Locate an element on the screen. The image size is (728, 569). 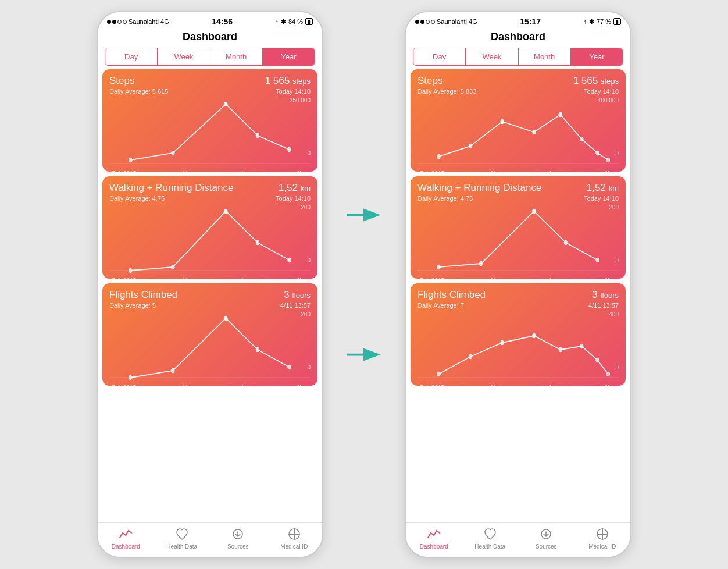
carrier-label-right: Saunalahti 4G is located at coordinates (457, 22).